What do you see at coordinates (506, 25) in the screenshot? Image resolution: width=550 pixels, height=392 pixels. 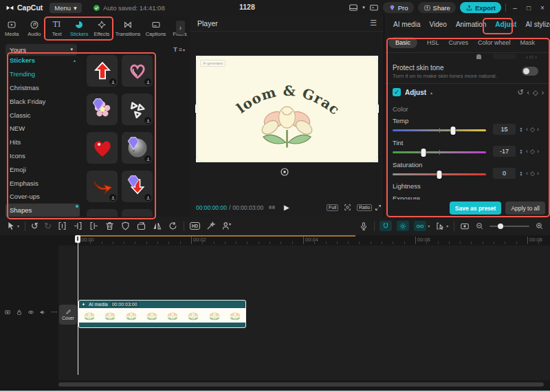 I see `tab-adjust: Adjust` at bounding box center [506, 25].